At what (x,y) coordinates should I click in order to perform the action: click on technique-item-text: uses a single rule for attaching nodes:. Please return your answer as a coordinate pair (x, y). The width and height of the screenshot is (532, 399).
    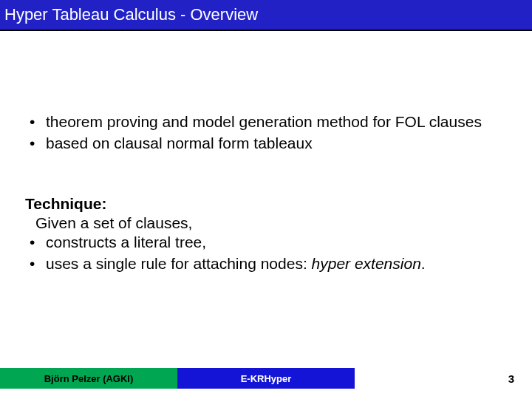
    Looking at the image, I should click on (179, 263).